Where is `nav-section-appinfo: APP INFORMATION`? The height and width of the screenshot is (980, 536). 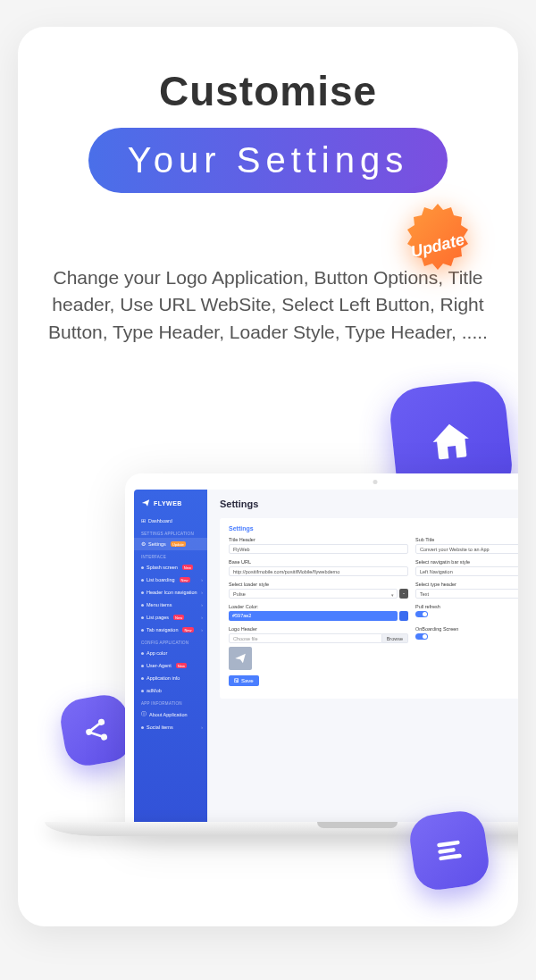 nav-section-appinfo: APP INFORMATION is located at coordinates (171, 702).